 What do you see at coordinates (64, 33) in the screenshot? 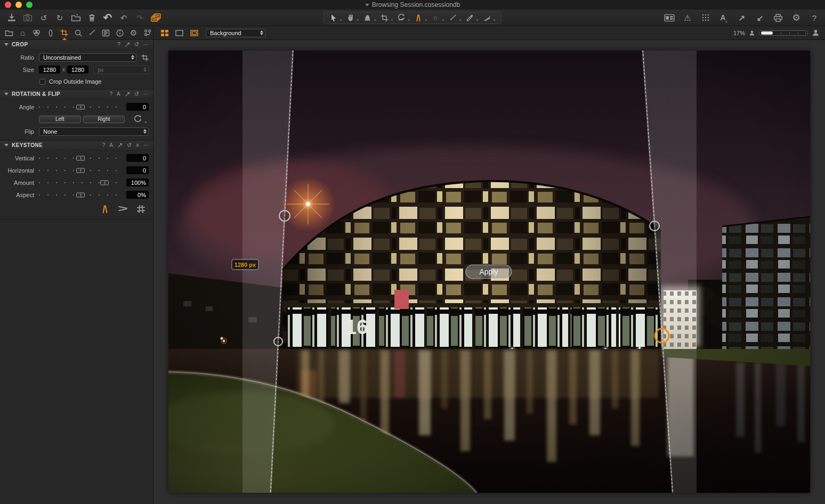
I see `tab-composition` at bounding box center [64, 33].